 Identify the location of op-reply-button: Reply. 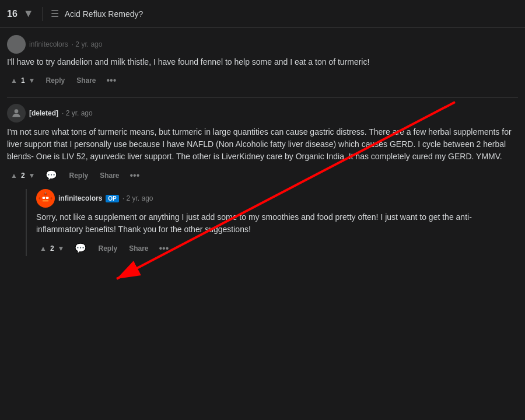
(107, 249).